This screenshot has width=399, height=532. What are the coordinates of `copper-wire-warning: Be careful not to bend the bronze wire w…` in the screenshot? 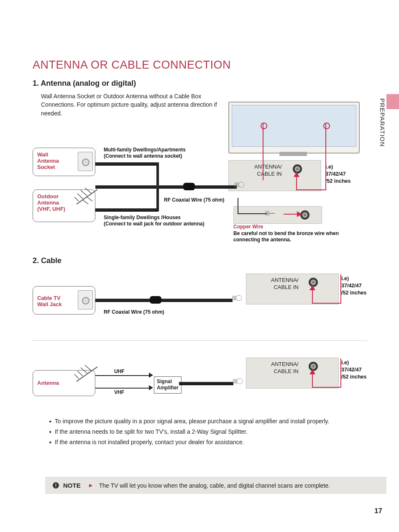 It's located at (292, 237).